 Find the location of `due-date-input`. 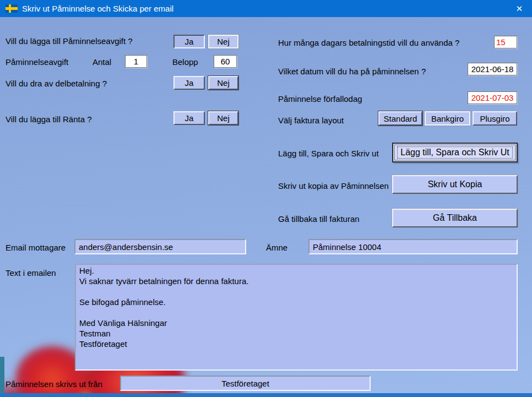

due-date-input is located at coordinates (492, 98).